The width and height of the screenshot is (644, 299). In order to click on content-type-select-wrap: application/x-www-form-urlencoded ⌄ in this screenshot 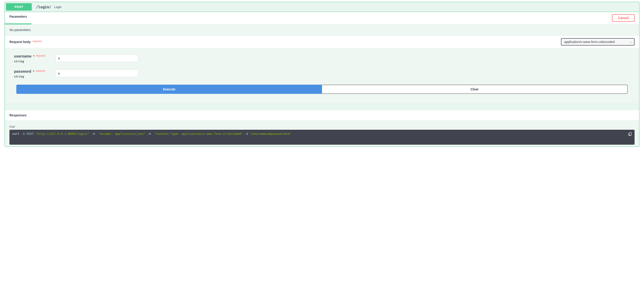, I will do `click(598, 42)`.